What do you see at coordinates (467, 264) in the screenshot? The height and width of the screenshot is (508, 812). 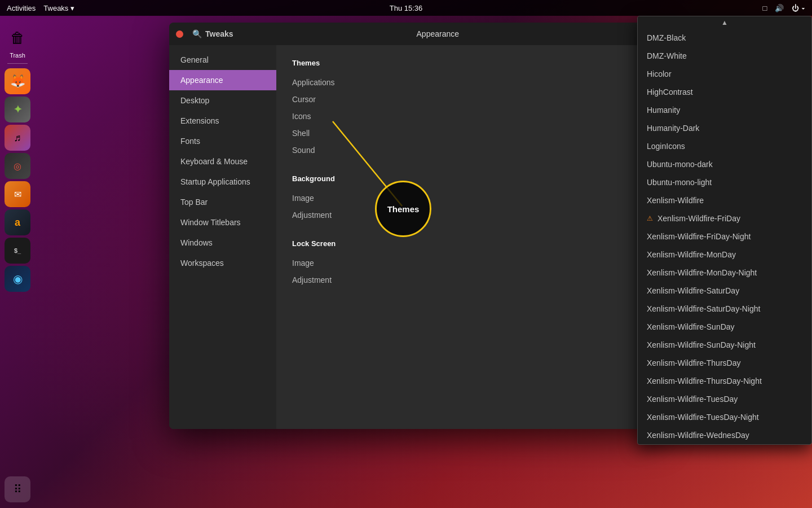 I see `lockscreen-section: Lock Screen Image Adjustment` at bounding box center [467, 264].